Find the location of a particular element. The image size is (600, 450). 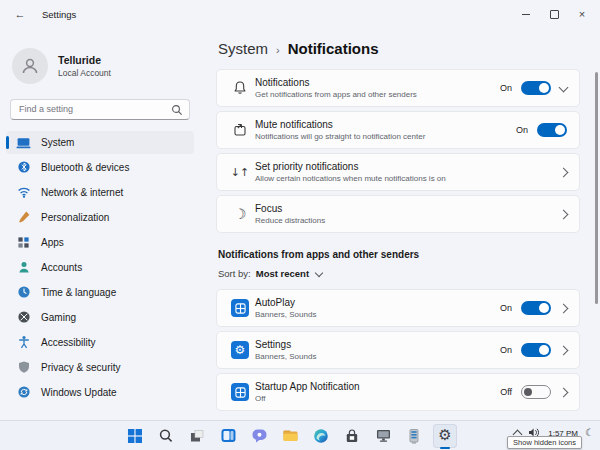

edge-button is located at coordinates (321, 436).